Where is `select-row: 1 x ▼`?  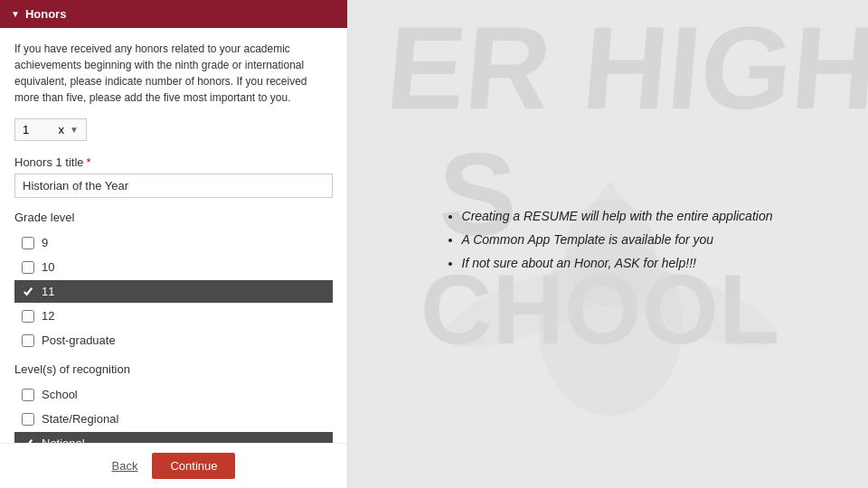
select-row: 1 x ▼ is located at coordinates (174, 130).